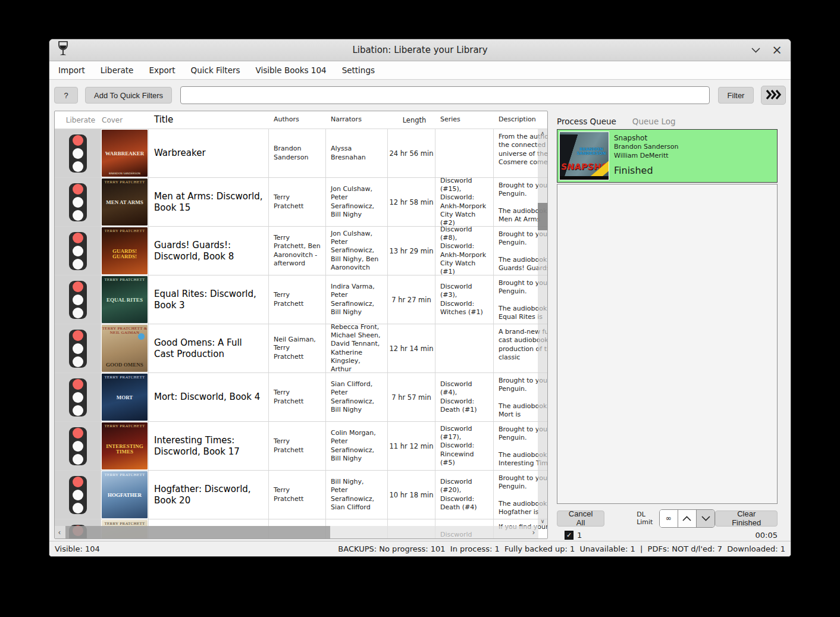  Describe the element at coordinates (301, 202) in the screenshot. I see `table-row: TERRY PRATCHETT MEN AT ARMS Men at Arms:…` at that location.